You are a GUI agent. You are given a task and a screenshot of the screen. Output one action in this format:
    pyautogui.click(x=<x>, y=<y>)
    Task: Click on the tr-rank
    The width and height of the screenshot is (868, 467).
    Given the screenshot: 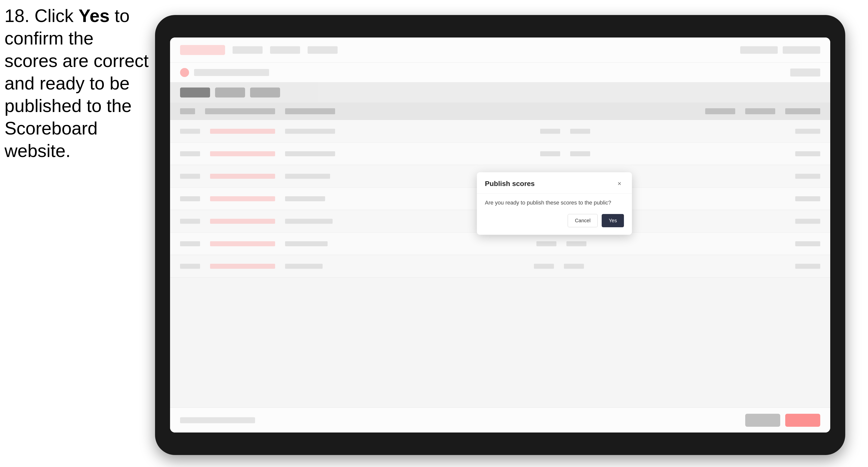 What is the action you would take?
    pyautogui.click(x=190, y=131)
    